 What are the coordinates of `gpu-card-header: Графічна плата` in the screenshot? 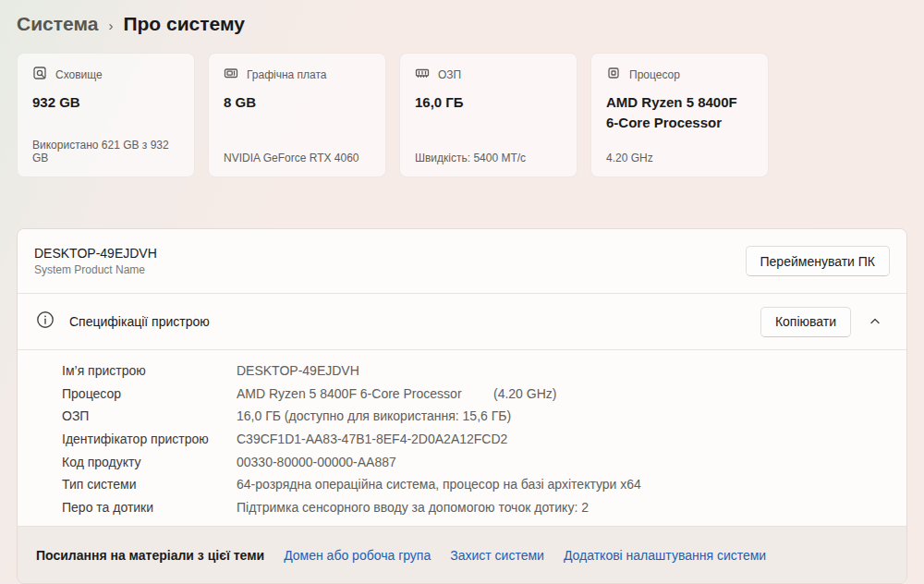 It's located at (298, 75).